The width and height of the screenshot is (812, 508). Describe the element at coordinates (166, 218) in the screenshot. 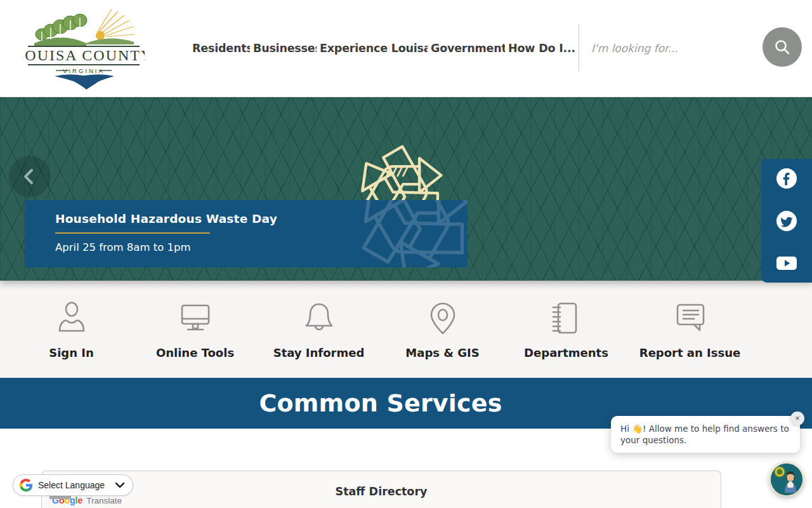

I see `hero-slide-title: Household Hazardous Waste Day` at that location.